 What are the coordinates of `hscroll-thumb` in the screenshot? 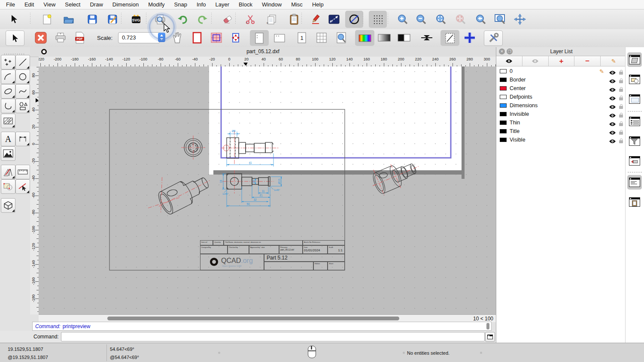 It's located at (253, 318).